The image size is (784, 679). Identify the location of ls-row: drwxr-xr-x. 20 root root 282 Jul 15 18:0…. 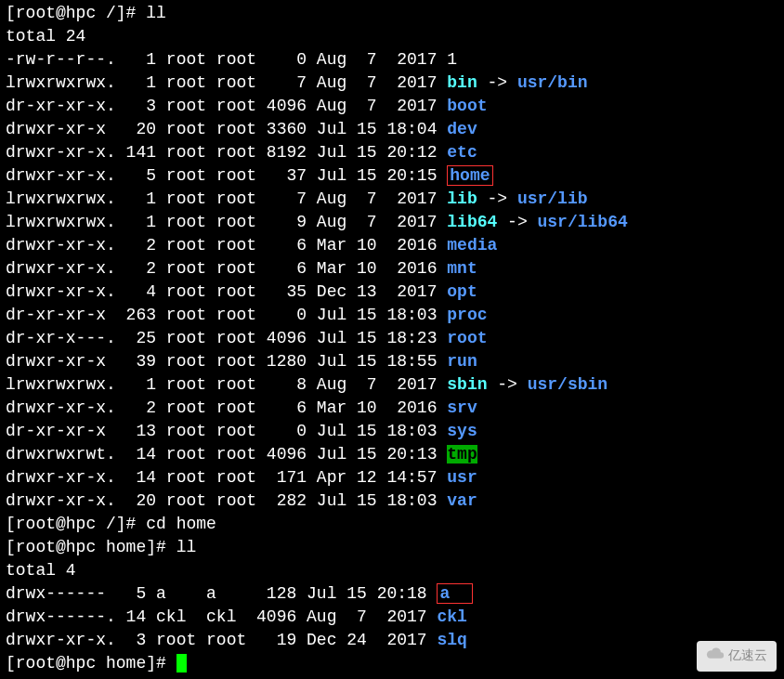
(392, 502).